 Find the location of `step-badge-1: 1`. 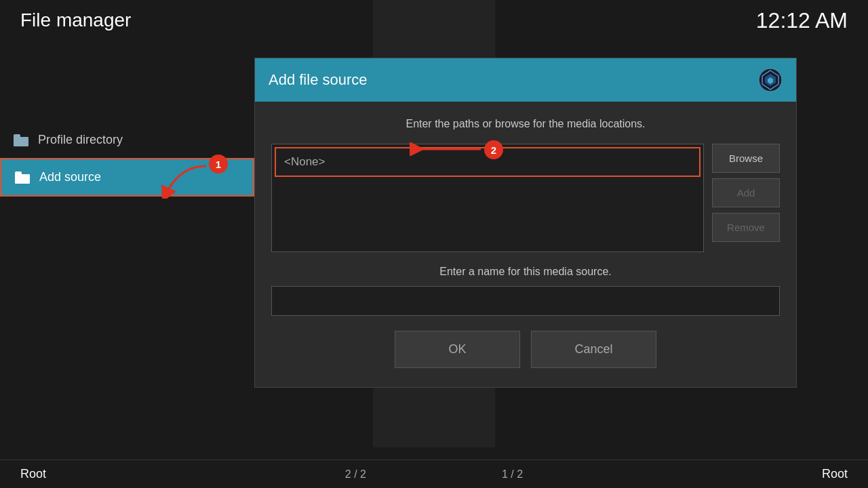

step-badge-1: 1 is located at coordinates (218, 164).